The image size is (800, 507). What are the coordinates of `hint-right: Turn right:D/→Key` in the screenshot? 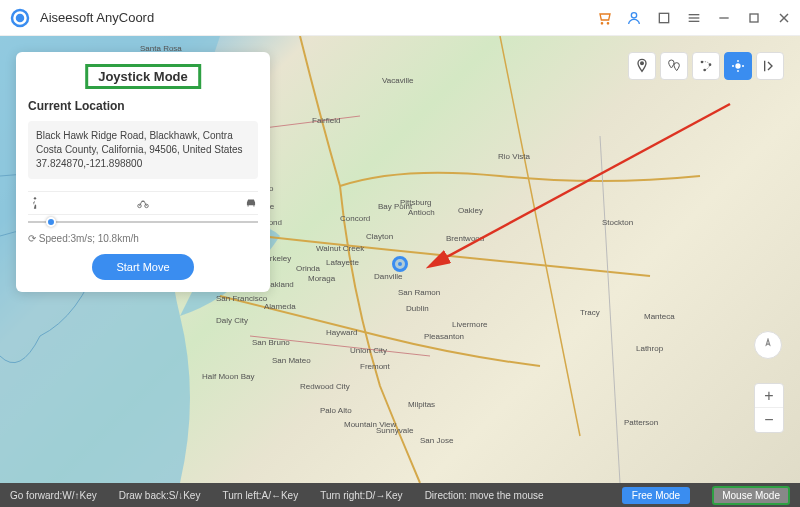 It's located at (361, 496).